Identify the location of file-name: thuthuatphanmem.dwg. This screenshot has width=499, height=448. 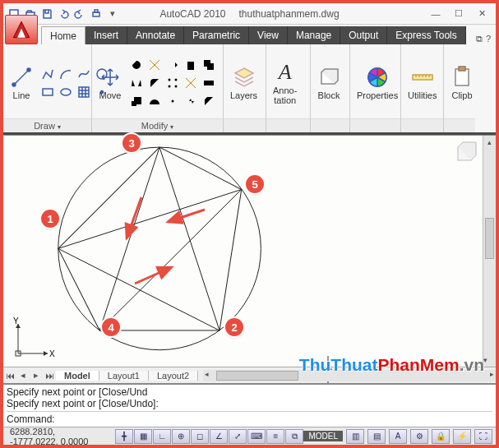
(289, 14).